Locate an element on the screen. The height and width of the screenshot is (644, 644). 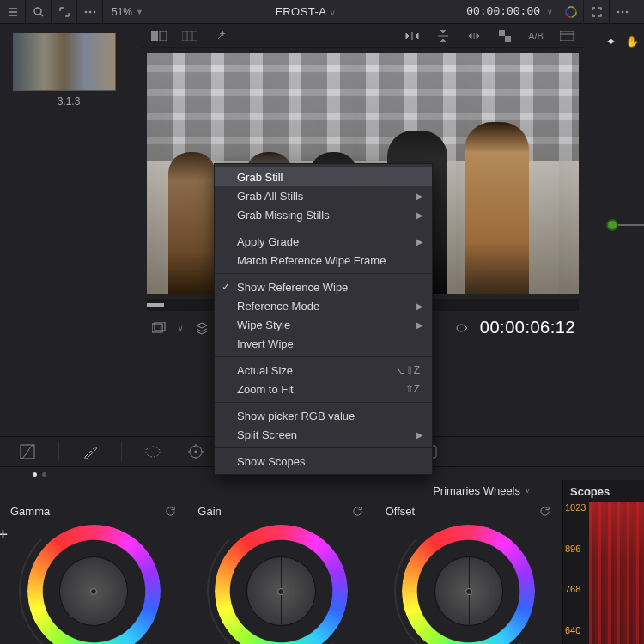
loop-icon is located at coordinates (462, 328).